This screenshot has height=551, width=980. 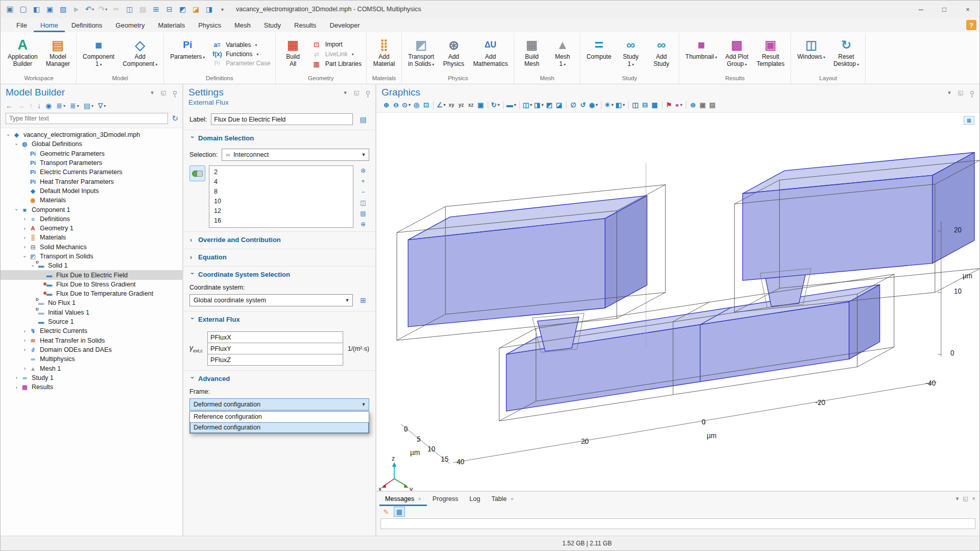 What do you see at coordinates (91, 209) in the screenshot?
I see `tree-item: ›■Component 1` at bounding box center [91, 209].